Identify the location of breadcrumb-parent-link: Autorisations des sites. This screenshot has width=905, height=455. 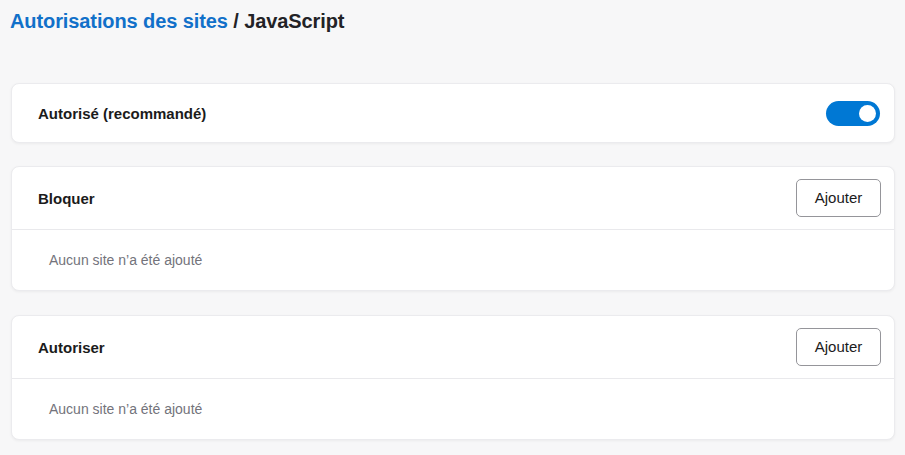
(119, 21).